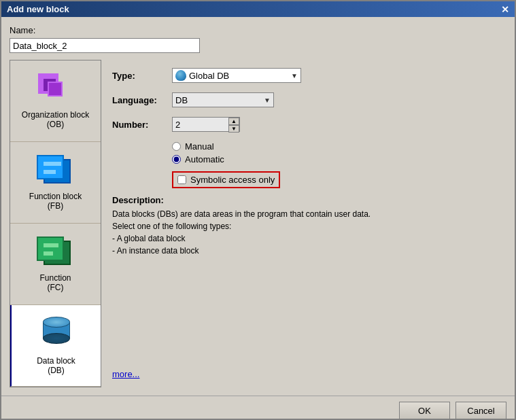 Image resolution: width=516 pixels, height=420 pixels. I want to click on type-dropdown-text: Global DB, so click(240, 76).